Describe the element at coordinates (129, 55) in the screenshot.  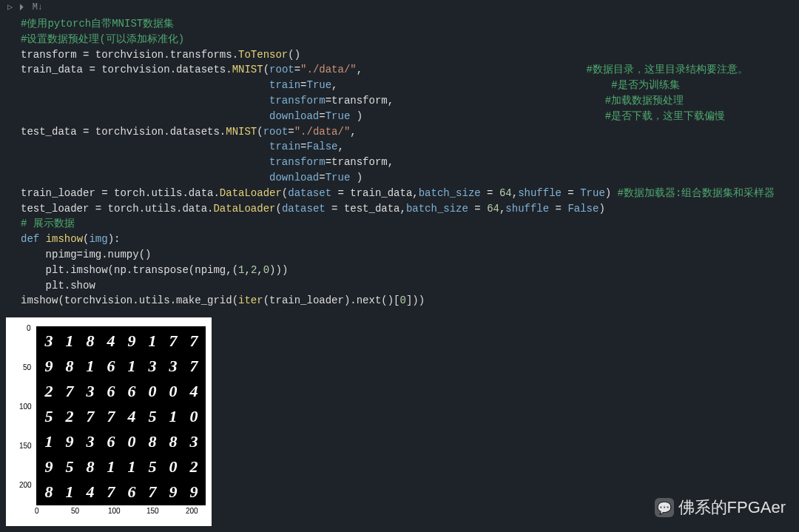
I see `code-line: transform = torchvision.transforms.` at that location.